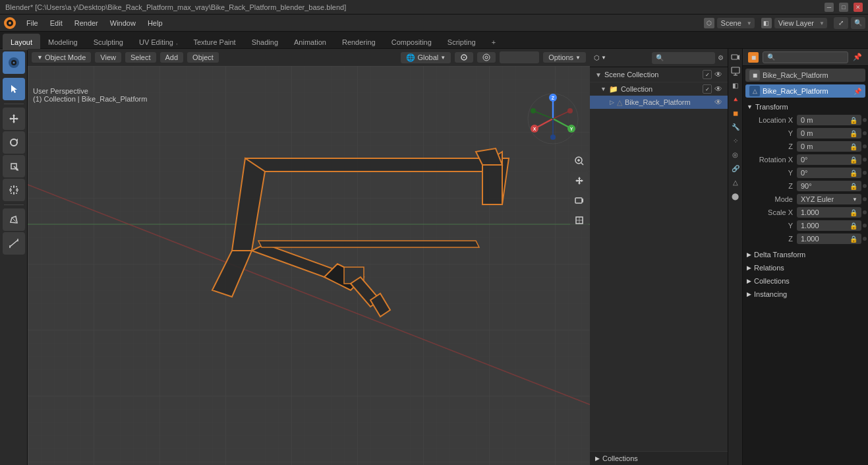 Image resolution: width=868 pixels, height=465 pixels. I want to click on particles-props-icon: ⁘, so click(736, 140).